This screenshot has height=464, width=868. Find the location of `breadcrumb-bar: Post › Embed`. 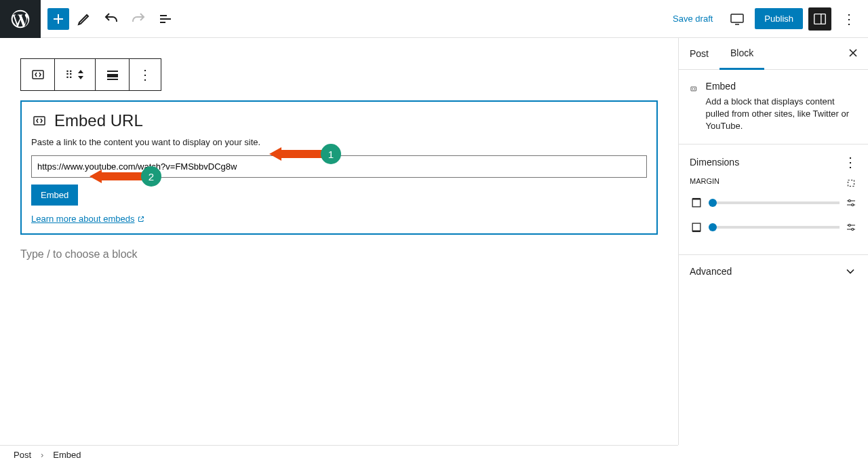

breadcrumb-bar: Post › Embed is located at coordinates (339, 455).